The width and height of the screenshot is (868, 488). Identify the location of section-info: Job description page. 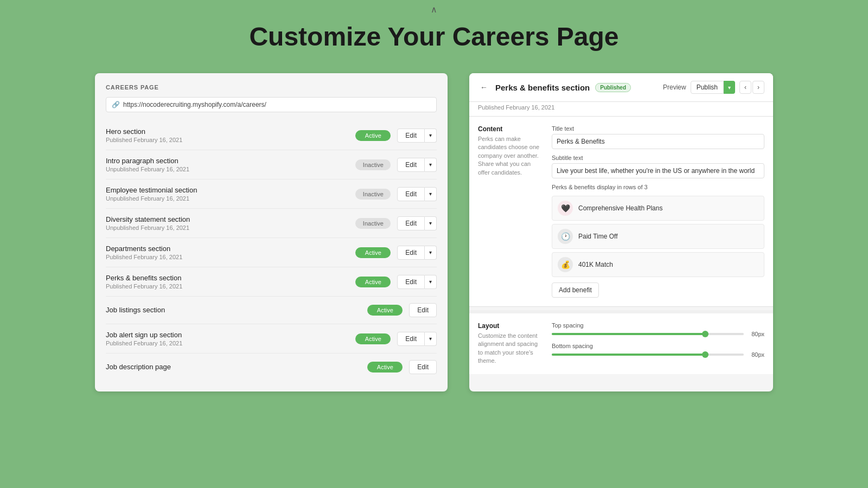
(237, 368).